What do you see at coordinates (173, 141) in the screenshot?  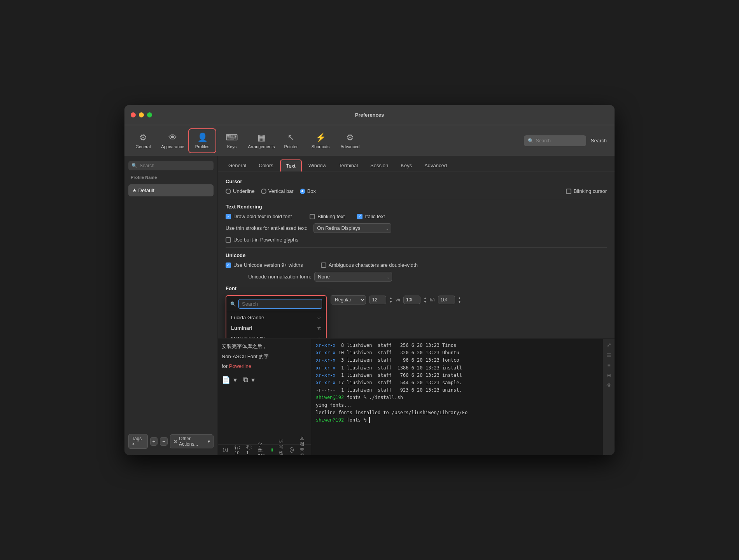 I see `toolbar-appearance: 👁 Appearance` at bounding box center [173, 141].